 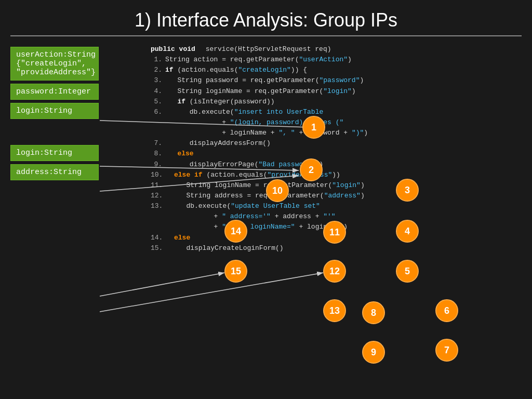 I want to click on code-line-8: 8. else, so click(x=339, y=154).